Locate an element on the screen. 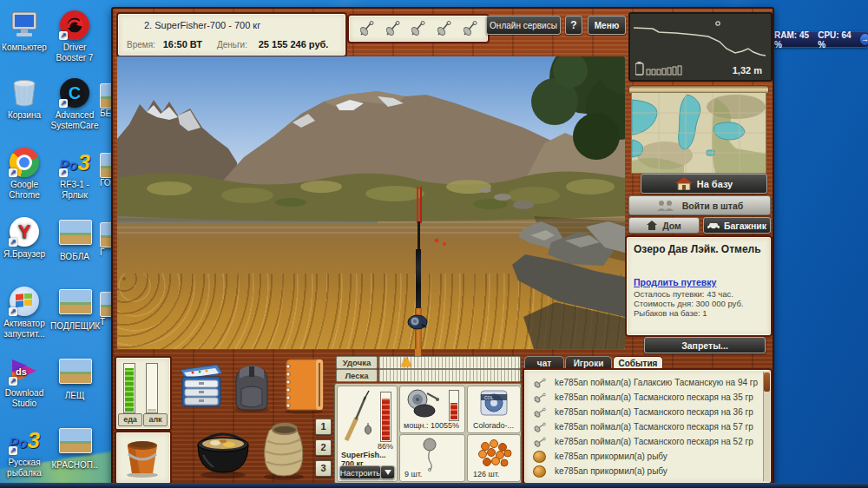 The image size is (868, 488). rod-tip-left is located at coordinates (418, 205).